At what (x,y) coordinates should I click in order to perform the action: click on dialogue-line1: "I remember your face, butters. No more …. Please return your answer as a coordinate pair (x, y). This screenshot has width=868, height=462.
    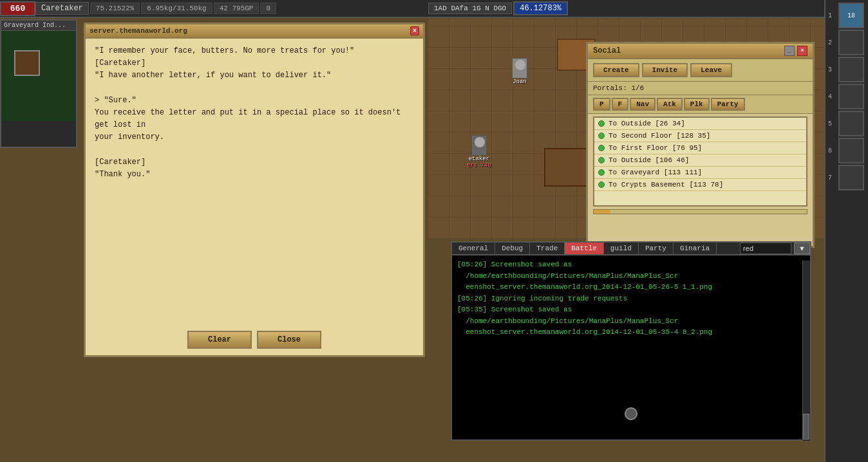
    Looking at the image, I should click on (254, 51).